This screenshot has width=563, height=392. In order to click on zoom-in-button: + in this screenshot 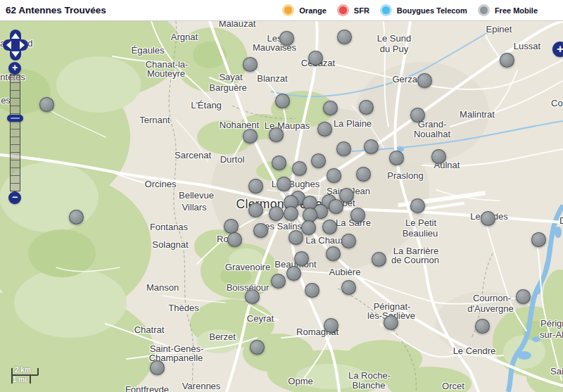, I will do `click(15, 68)`.